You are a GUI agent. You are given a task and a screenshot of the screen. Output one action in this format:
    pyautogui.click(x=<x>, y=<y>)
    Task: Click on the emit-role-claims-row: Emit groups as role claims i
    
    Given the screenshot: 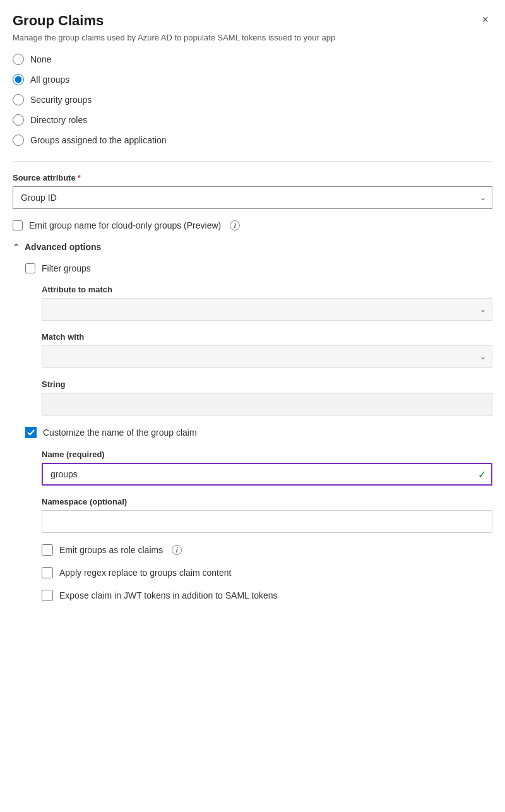 What is the action you would take?
    pyautogui.click(x=267, y=550)
    